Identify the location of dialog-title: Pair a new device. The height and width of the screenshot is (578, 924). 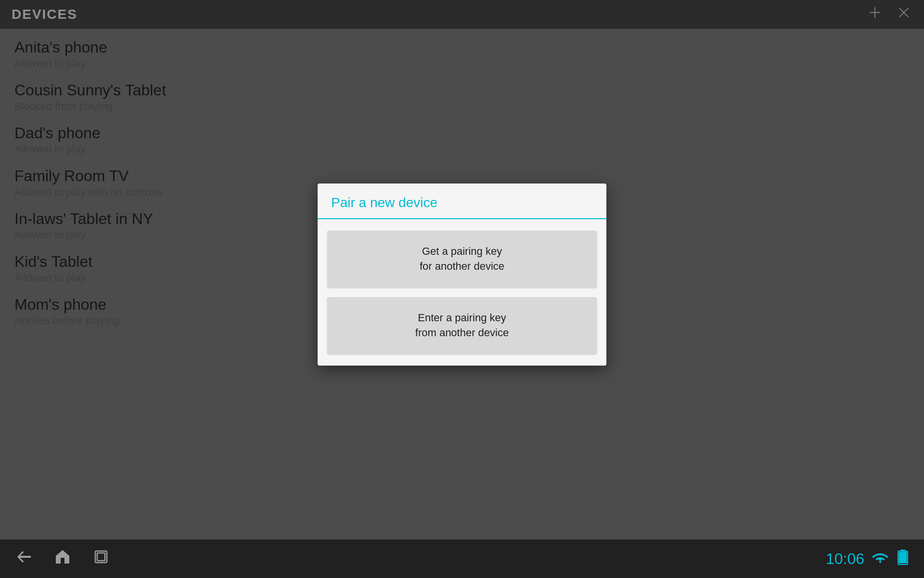
(384, 202).